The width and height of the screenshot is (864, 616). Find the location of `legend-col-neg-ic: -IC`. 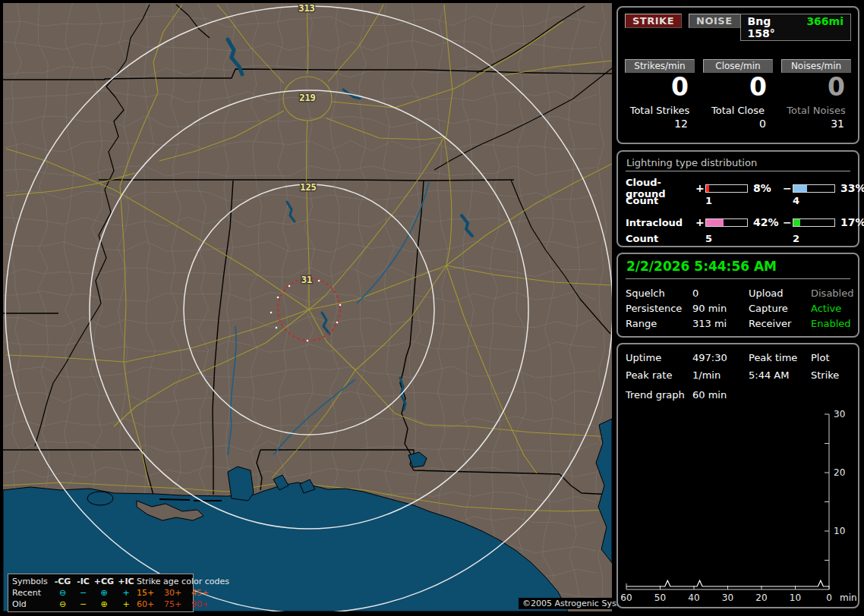

legend-col-neg-ic: -IC is located at coordinates (84, 581).